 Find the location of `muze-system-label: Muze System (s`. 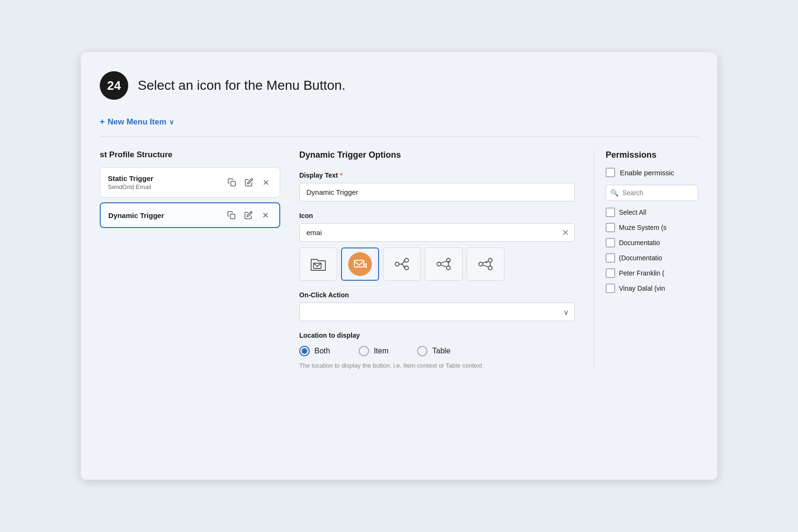

muze-system-label: Muze System (s is located at coordinates (643, 228).